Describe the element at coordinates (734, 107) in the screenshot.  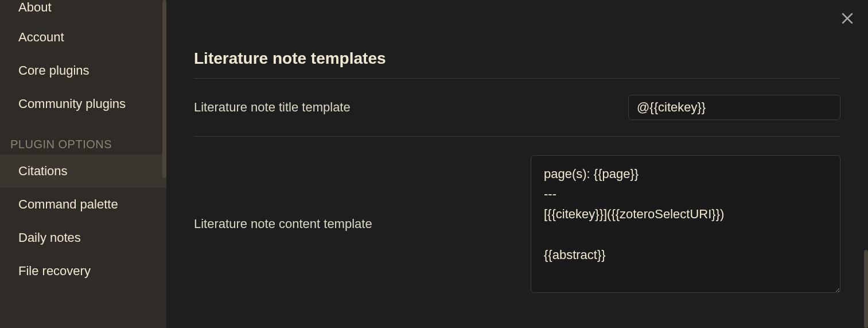
I see `title-template-input` at that location.